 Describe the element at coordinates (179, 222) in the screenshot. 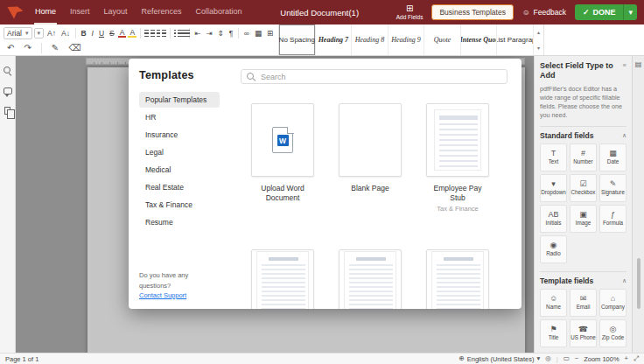

I see `nav-resume: Resume` at that location.